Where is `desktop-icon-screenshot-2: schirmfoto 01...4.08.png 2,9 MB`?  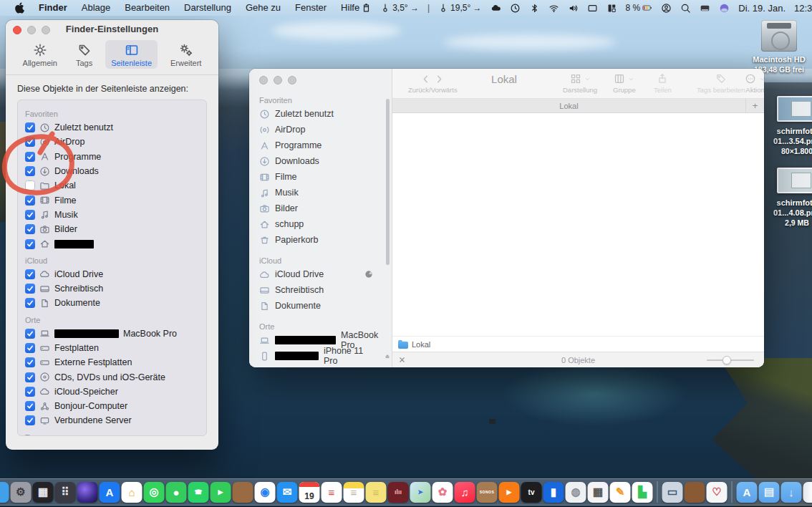 desktop-icon-screenshot-2: schirmfoto 01...4.08.png 2,9 MB is located at coordinates (785, 198).